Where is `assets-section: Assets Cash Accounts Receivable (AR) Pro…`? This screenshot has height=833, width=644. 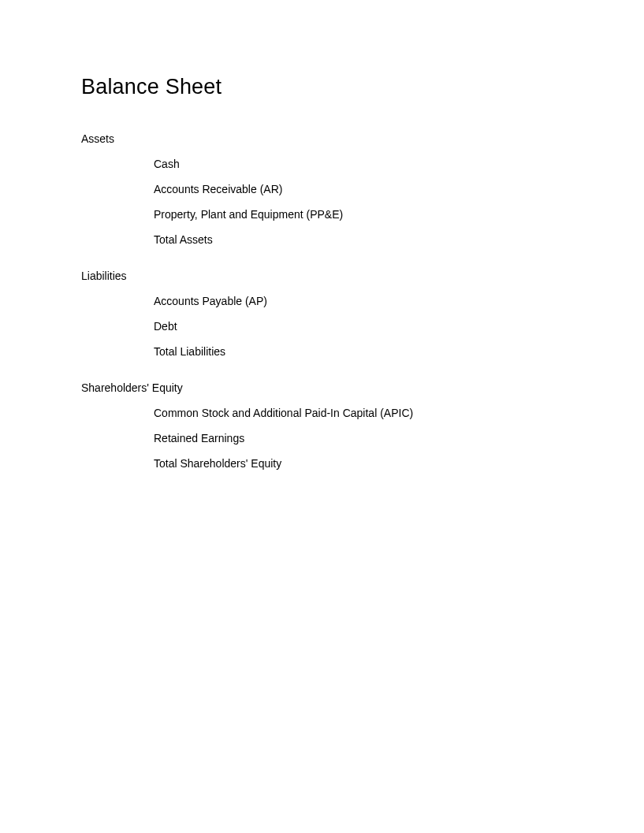 assets-section: Assets Cash Accounts Receivable (AR) Pro… is located at coordinates (363, 189).